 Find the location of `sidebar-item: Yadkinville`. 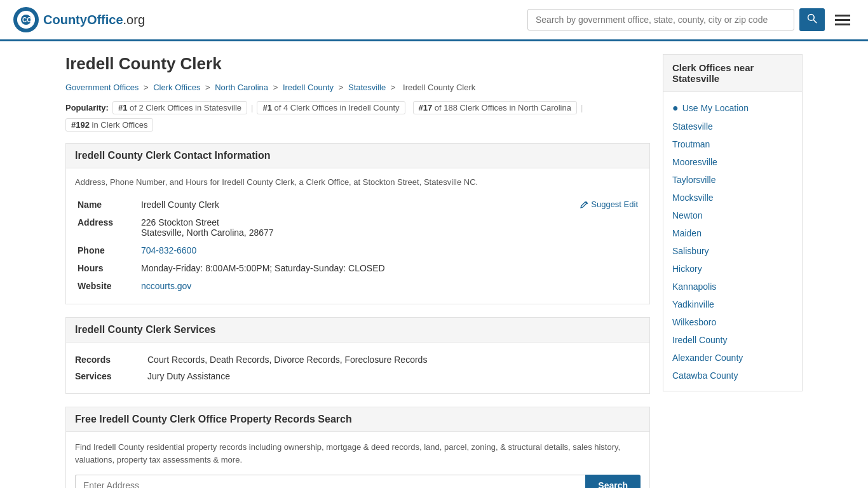

sidebar-item: Yadkinville is located at coordinates (733, 304).